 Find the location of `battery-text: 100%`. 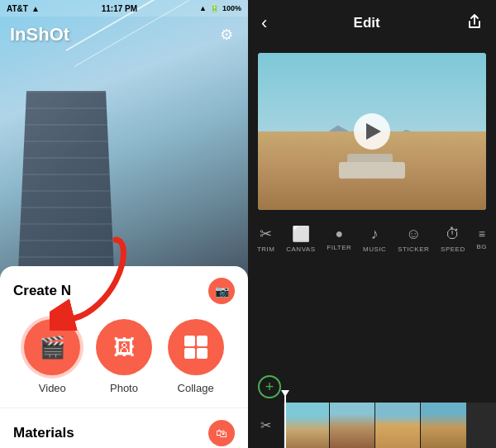

battery-text: 100% is located at coordinates (231, 8).